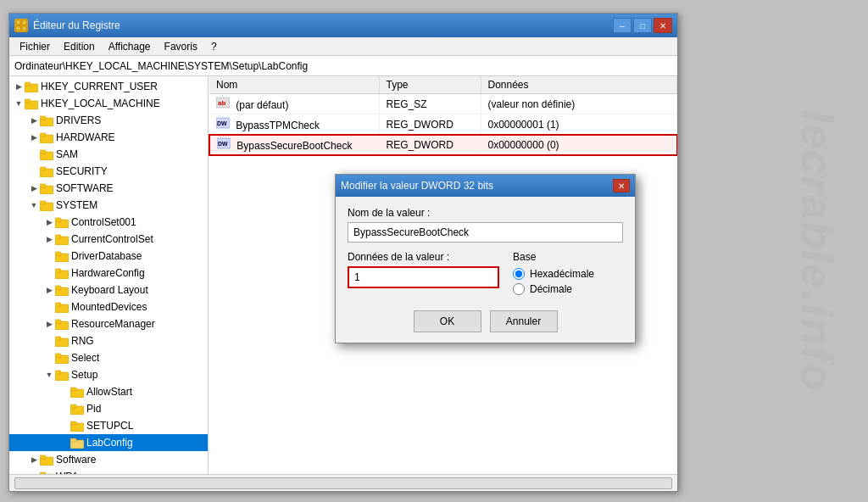 This screenshot has width=868, height=502. I want to click on base-group: Base Hexadécimale Décimale, so click(568, 275).